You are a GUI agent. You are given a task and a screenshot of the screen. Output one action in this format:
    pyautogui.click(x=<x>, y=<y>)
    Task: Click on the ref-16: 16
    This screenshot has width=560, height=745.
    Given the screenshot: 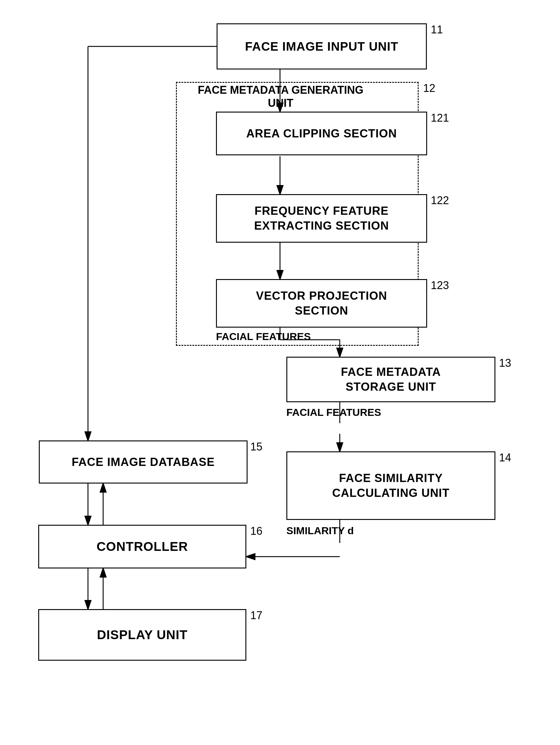 What is the action you would take?
    pyautogui.click(x=256, y=531)
    